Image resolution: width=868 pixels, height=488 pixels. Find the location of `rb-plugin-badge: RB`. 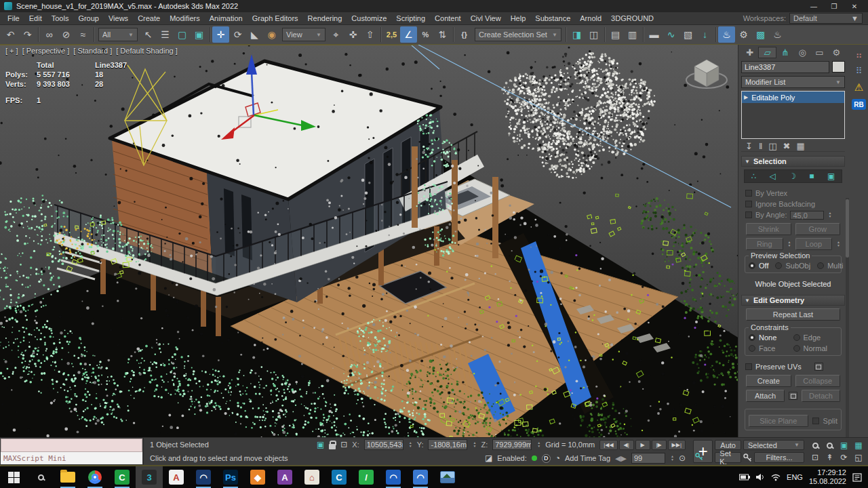

rb-plugin-badge: RB is located at coordinates (859, 104).